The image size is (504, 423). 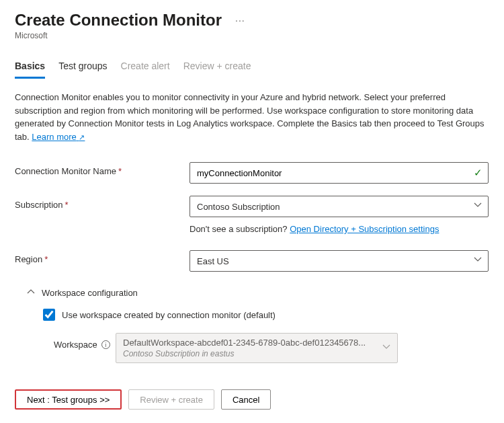 What do you see at coordinates (145, 67) in the screenshot?
I see `tab-create-alert: Create alert` at bounding box center [145, 67].